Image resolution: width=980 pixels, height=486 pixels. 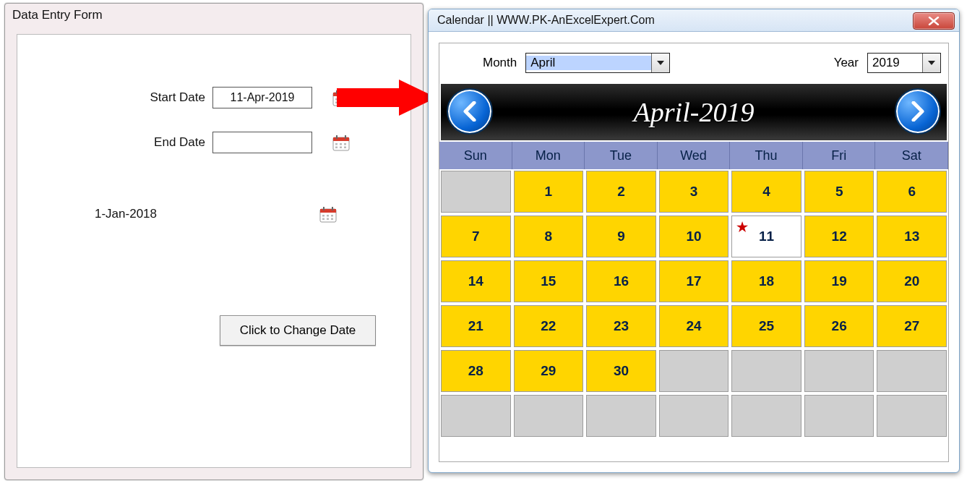 I want to click on year-select: 2019, so click(x=904, y=63).